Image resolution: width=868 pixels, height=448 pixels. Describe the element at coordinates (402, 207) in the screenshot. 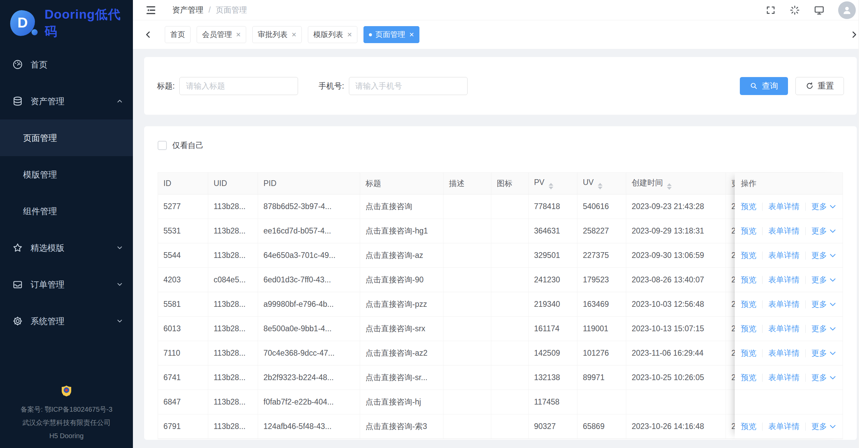

I see `cell-title: 点击直接咨询` at that location.